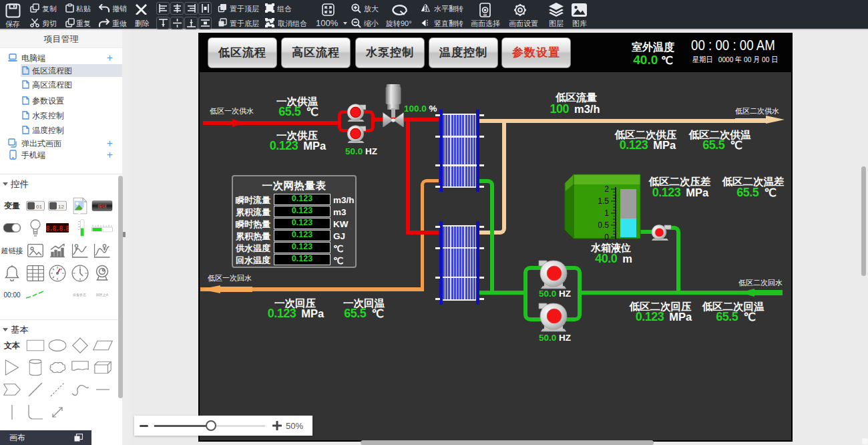 This screenshot has height=445, width=868. Describe the element at coordinates (57, 229) in the screenshot. I see `svg-text: 8.8.8.8` at that location.